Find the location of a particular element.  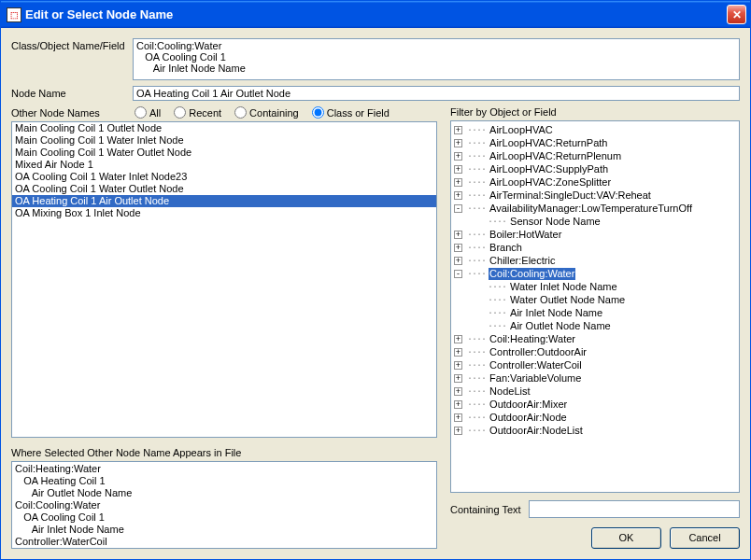

tree-row: -····AvailabilityManager:LowTemperatureT… is located at coordinates (595, 208).